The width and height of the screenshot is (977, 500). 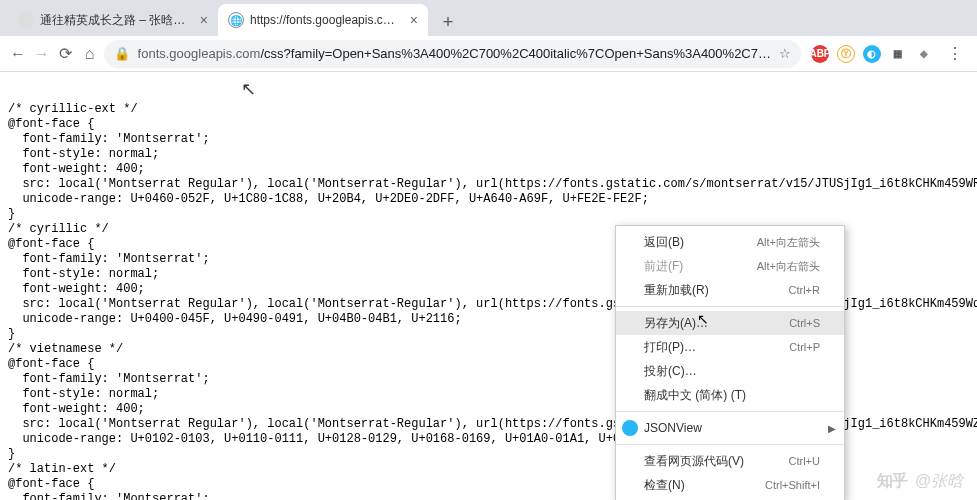 What do you see at coordinates (664, 486) in the screenshot?
I see `ctx-label: 检查(N)` at bounding box center [664, 486].